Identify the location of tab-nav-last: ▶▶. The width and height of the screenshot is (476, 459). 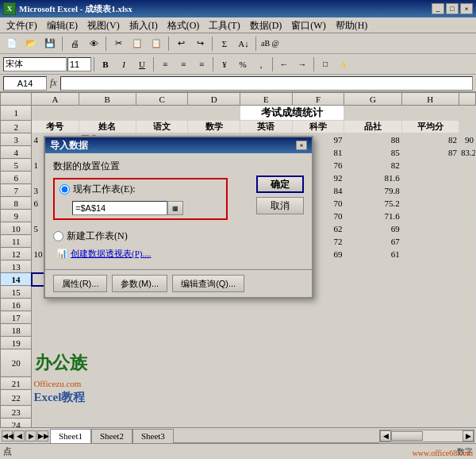
(43, 436).